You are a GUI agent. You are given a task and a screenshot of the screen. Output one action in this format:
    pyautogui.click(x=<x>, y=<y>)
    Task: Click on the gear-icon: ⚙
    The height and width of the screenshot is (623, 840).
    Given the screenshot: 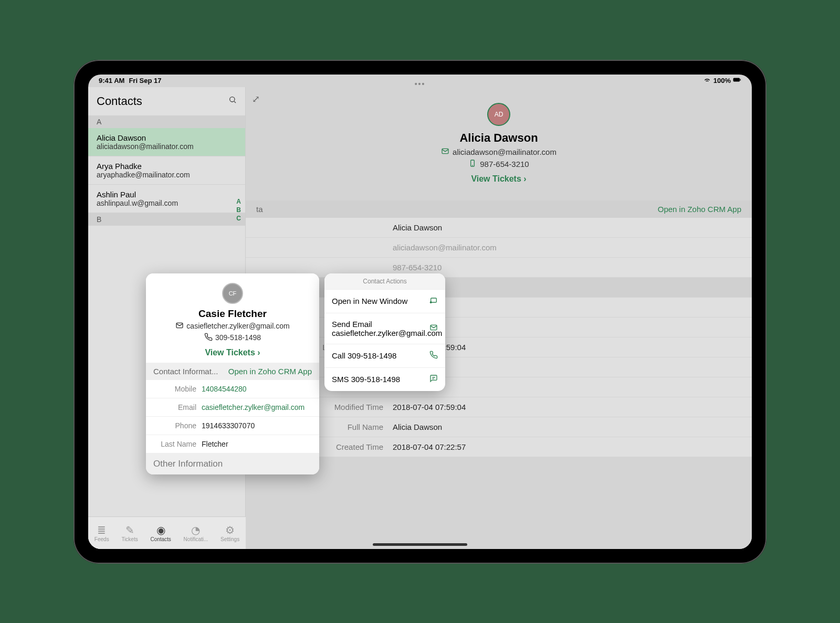 What is the action you would take?
    pyautogui.click(x=230, y=530)
    